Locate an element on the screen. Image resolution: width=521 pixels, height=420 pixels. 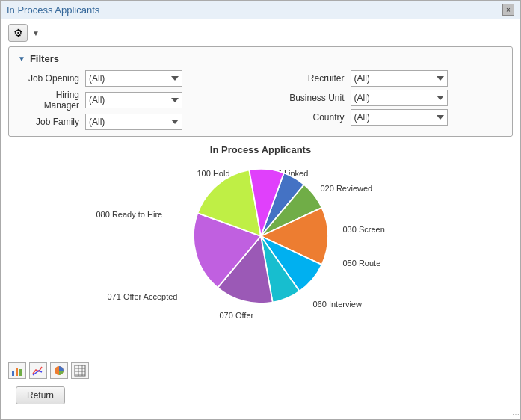
window-title: In Process Applicants is located at coordinates (53, 10).